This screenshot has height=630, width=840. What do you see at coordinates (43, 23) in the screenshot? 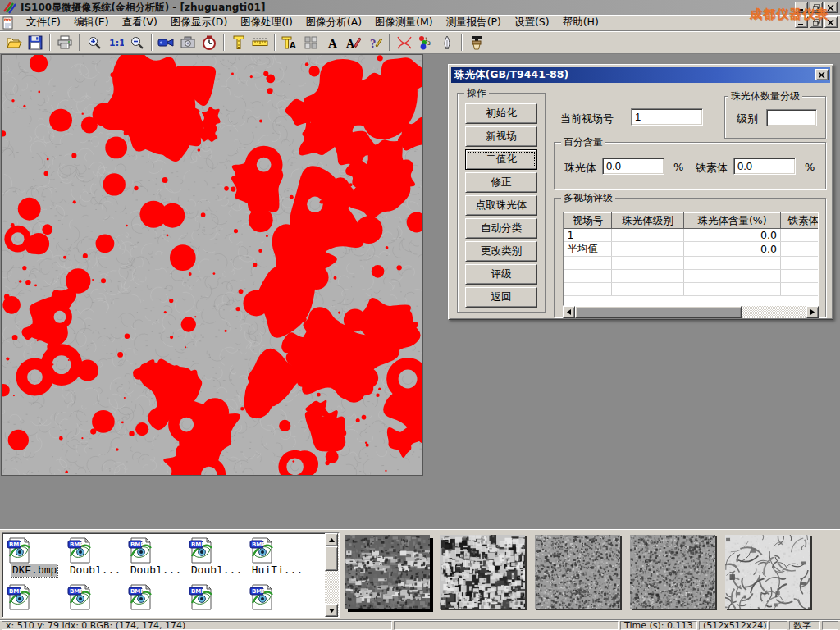
I see `menu-item-1: 文件(F)` at bounding box center [43, 23].